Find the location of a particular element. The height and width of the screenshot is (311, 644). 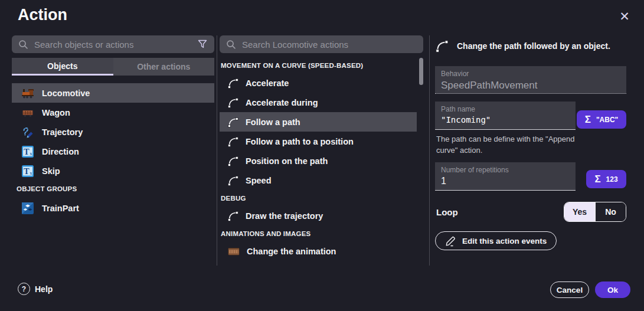

pencil-icon is located at coordinates (451, 241).